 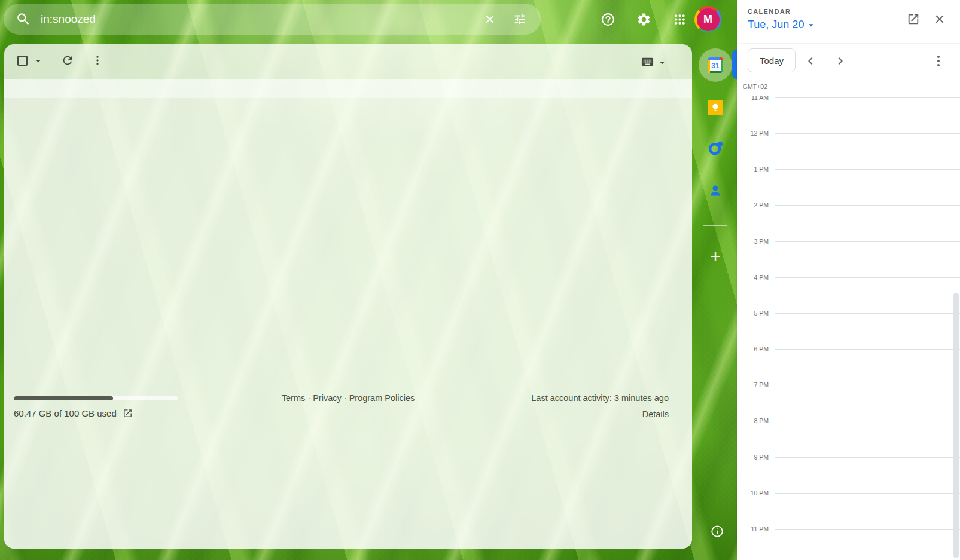 I want to click on calendar-tile-day: 31, so click(x=715, y=66).